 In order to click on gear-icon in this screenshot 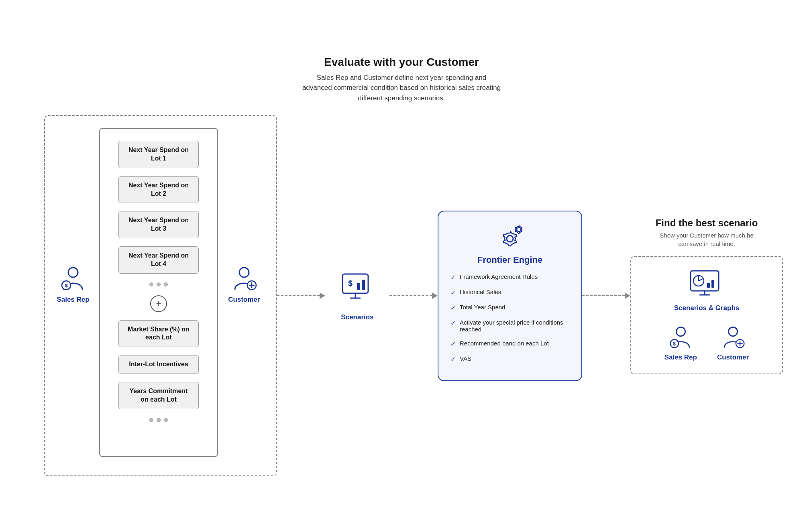, I will do `click(510, 238)`.